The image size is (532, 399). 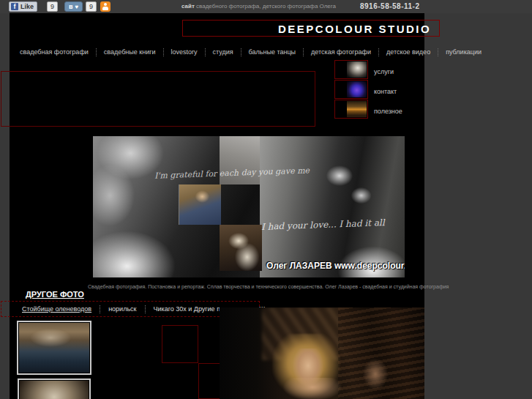 What do you see at coordinates (61, 309) in the screenshot?
I see `link-reindeer-camp: Стойбище оленеводов` at bounding box center [61, 309].